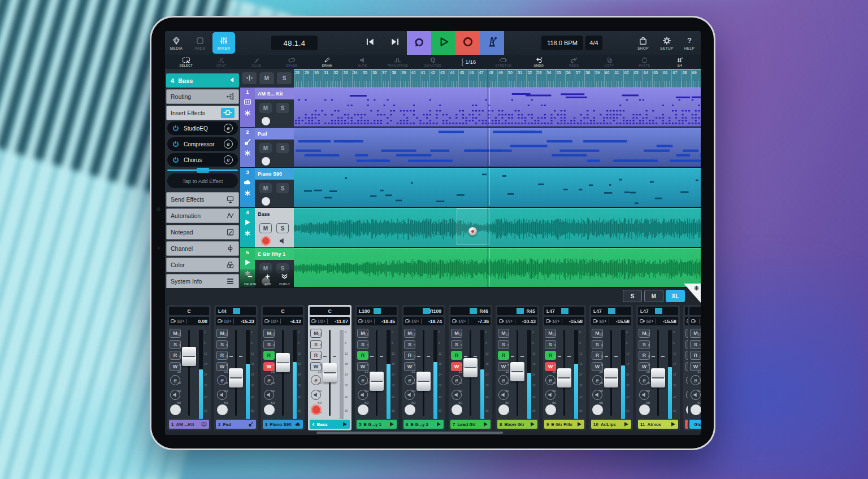 The height and width of the screenshot is (479, 868). What do you see at coordinates (611, 321) in the screenshot?
I see `output-volume-row: 1/2+-15.58` at bounding box center [611, 321].